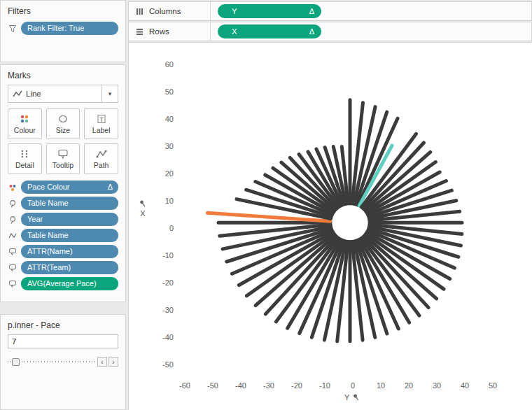  I want to click on columns-shelf-label: Columns, so click(169, 11).